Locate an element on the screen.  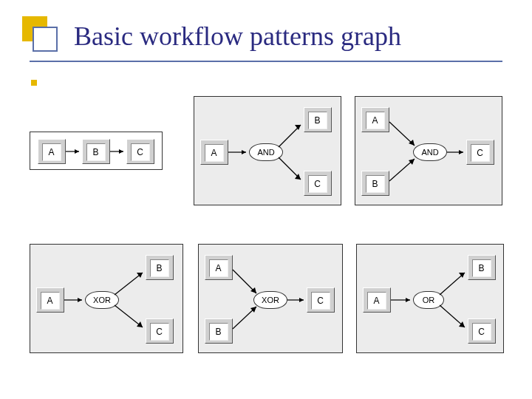
panel-xor-split: A XOR B C is located at coordinates (106, 299).